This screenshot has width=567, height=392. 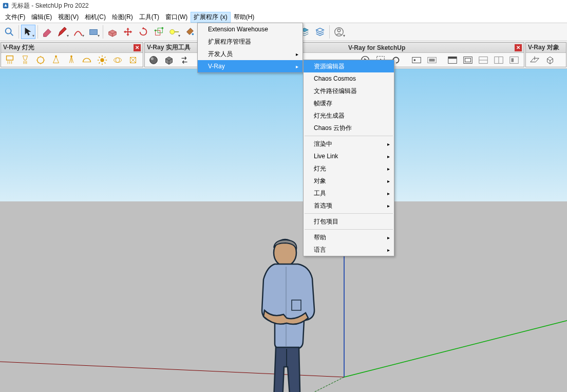 I want to click on menu-tools: 工具(T), so click(x=149, y=17).